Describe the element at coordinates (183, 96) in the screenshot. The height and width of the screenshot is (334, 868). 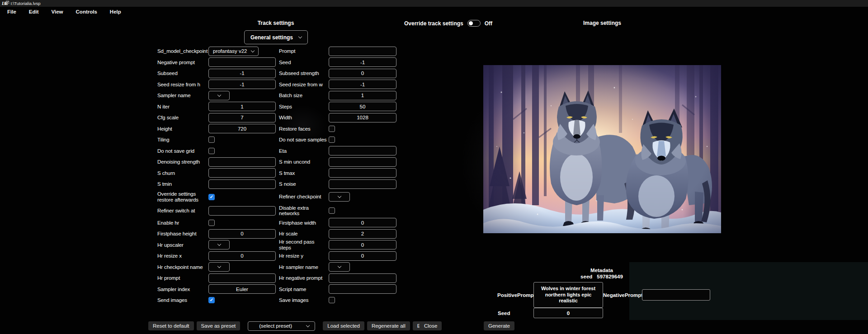
I see `field-label-sampler-name: Sampler name` at that location.